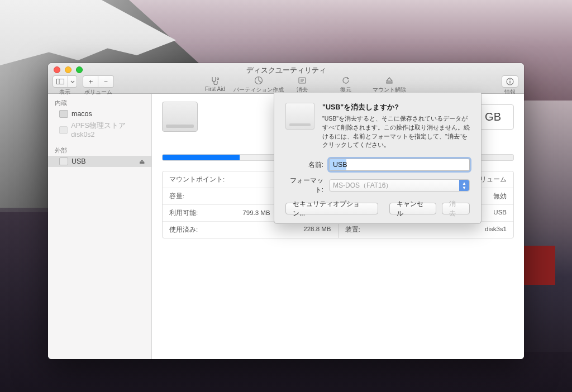 This screenshot has width=572, height=392. I want to click on stethoscope-icon, so click(215, 80).